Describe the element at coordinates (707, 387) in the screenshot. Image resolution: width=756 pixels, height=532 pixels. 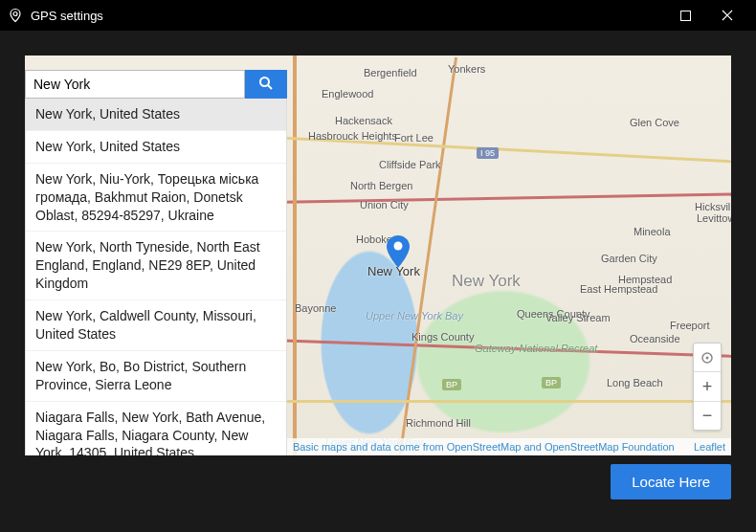
I see `zoom-controls: + −` at that location.